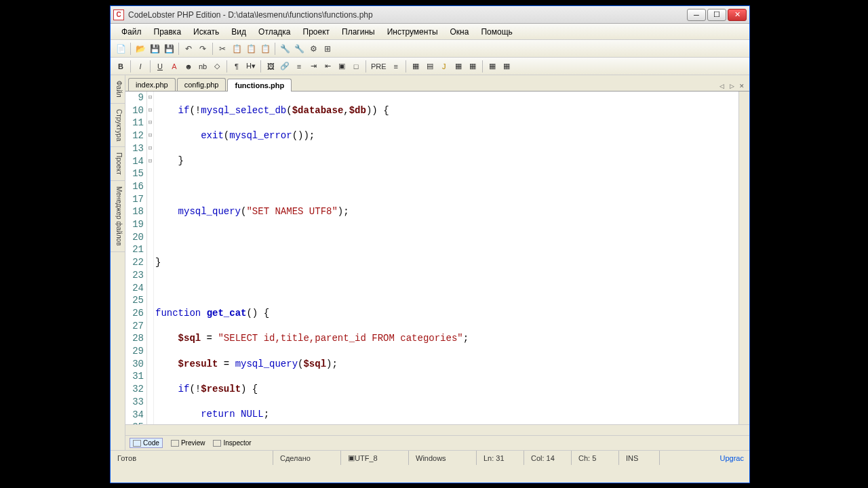 Image resolution: width=868 pixels, height=488 pixels. Describe the element at coordinates (175, 443) in the screenshot. I see `preview-icon` at that location.